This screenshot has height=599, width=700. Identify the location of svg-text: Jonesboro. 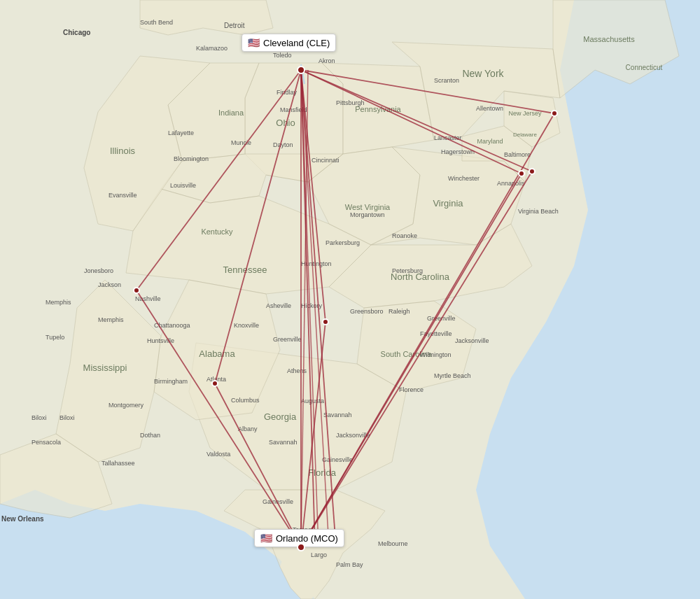
(99, 271).